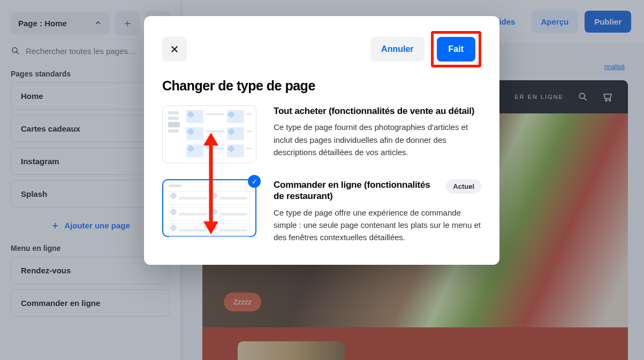 The height and width of the screenshot is (360, 644). Describe the element at coordinates (456, 49) in the screenshot. I see `done-button-highlight: Fait` at that location.